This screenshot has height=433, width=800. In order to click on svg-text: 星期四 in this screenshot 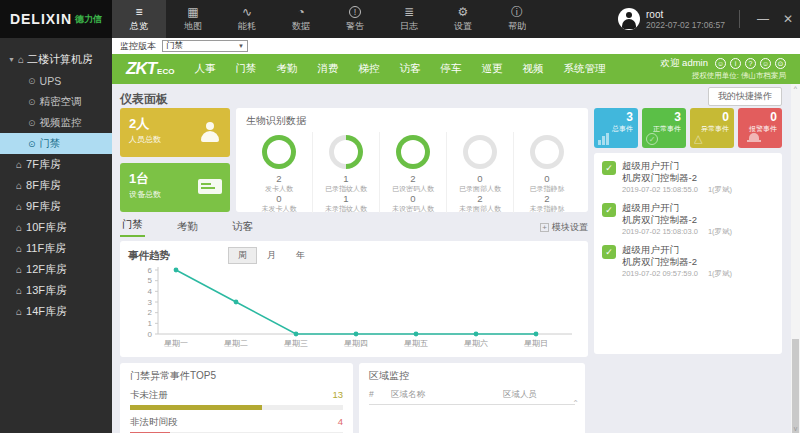, I will do `click(356, 344)`.